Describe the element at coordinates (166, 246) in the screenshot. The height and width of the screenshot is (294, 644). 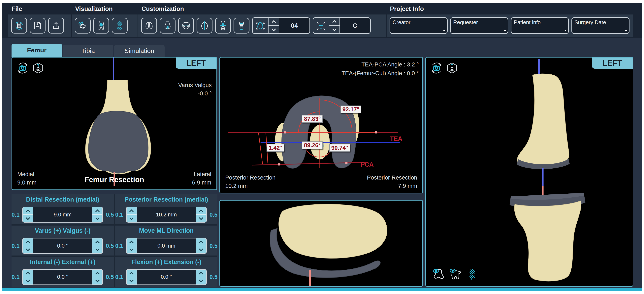
I see `stepper-value: 0.0 mm` at that location.